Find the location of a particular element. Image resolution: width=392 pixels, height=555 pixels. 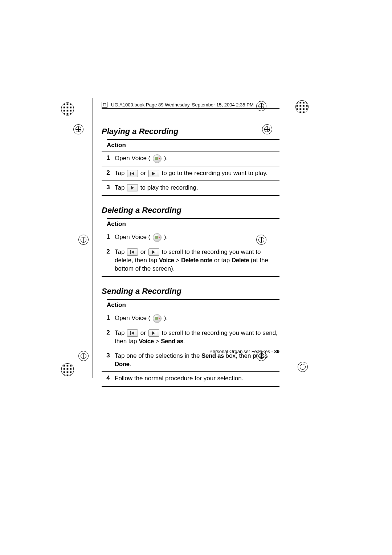

footer-page: 89 is located at coordinates (277, 352).